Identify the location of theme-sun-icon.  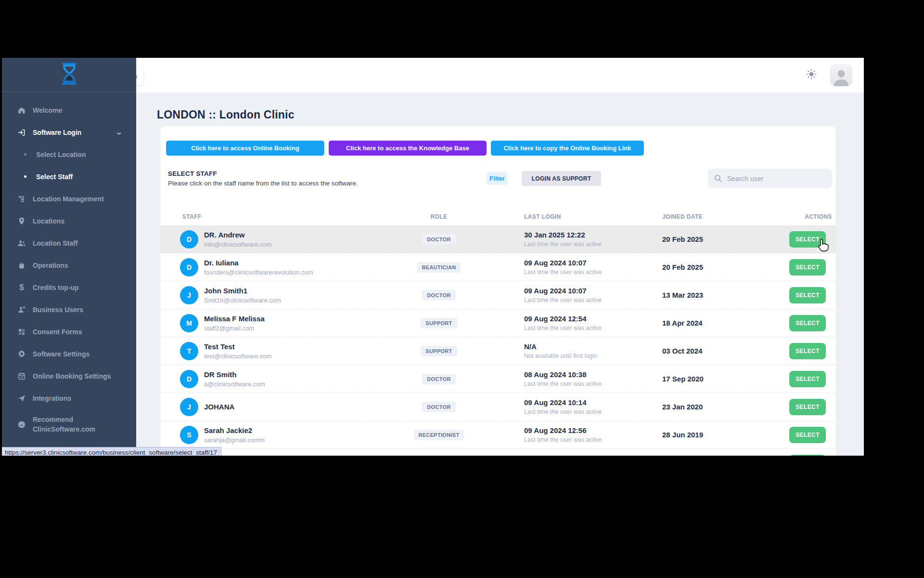
(811, 75).